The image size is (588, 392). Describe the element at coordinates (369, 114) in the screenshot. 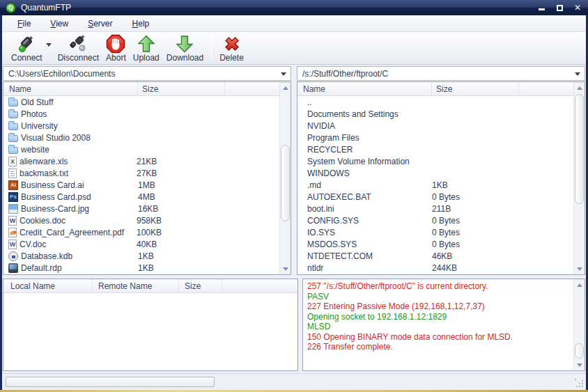

I see `file-name: Documents and Settings` at that location.